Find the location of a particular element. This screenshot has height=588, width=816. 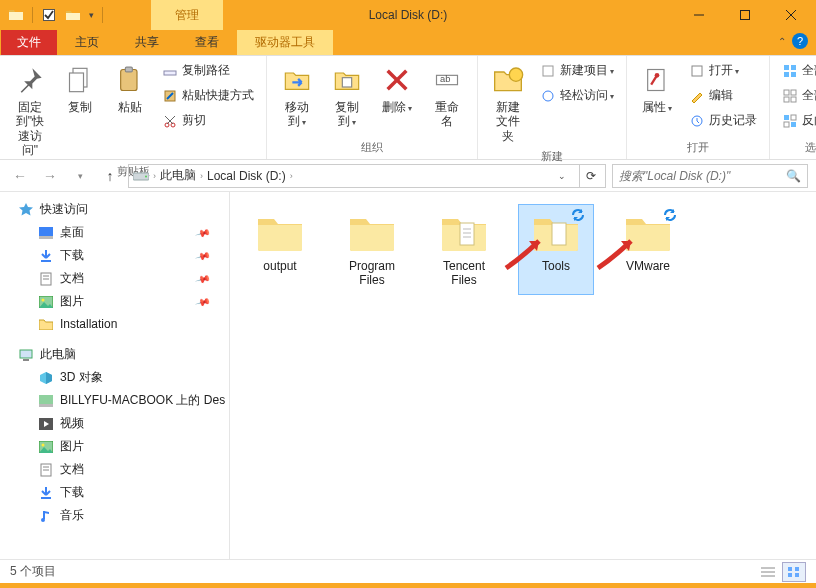

svg-text: ab is located at coordinates (445, 79).